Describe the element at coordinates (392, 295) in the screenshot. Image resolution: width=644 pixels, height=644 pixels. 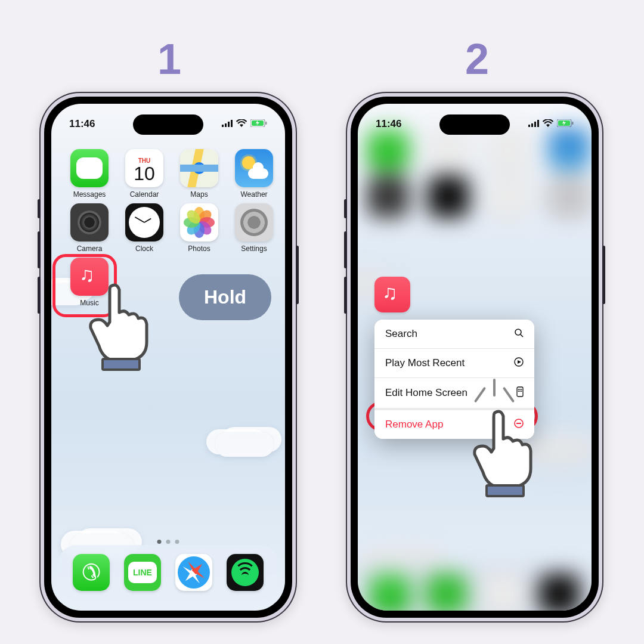
I see `context-app-music` at that location.